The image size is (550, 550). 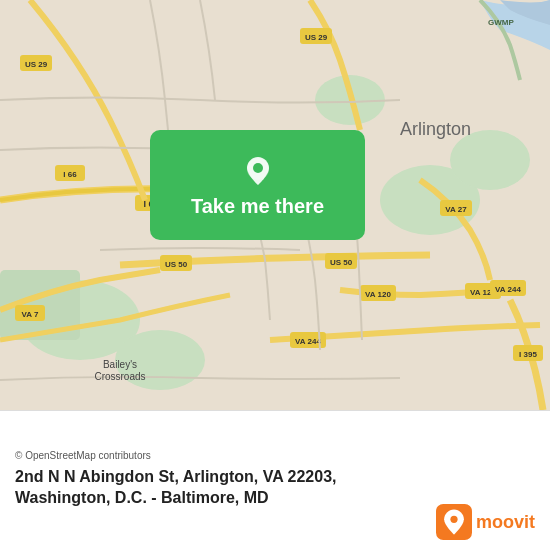 I want to click on osm-text: © OpenStreetMap contributors, so click(x=83, y=456).